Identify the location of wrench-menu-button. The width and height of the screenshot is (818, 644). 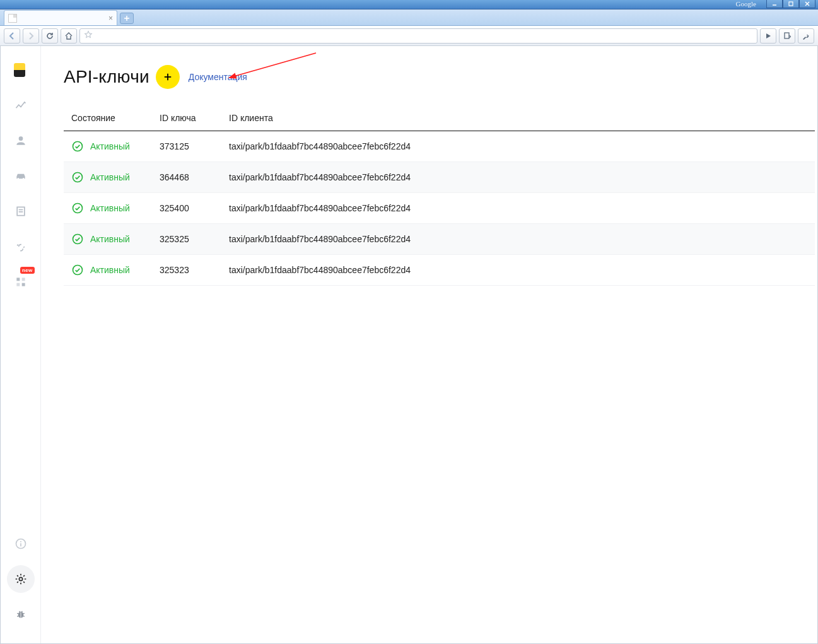
(806, 36).